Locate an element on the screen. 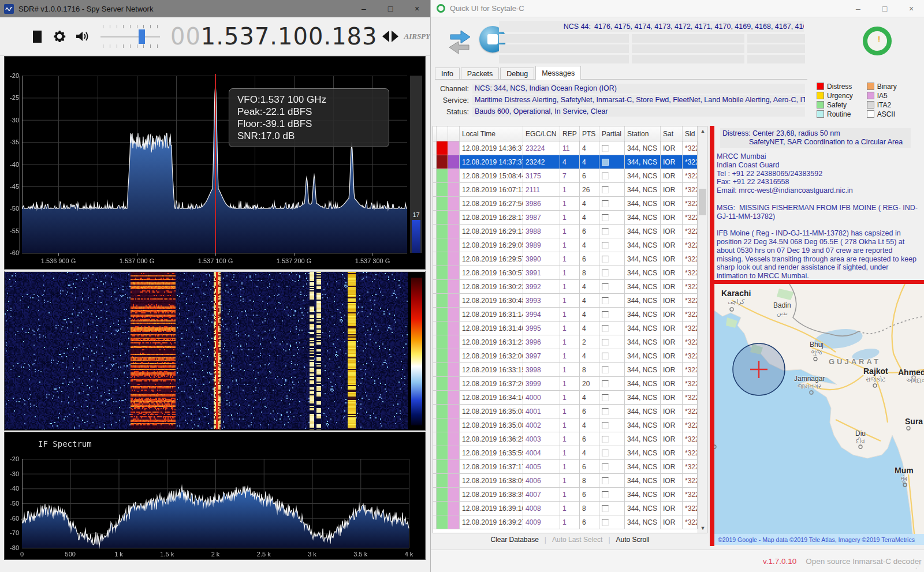 The image size is (924, 572). scy-maximize-button: □ is located at coordinates (885, 9).